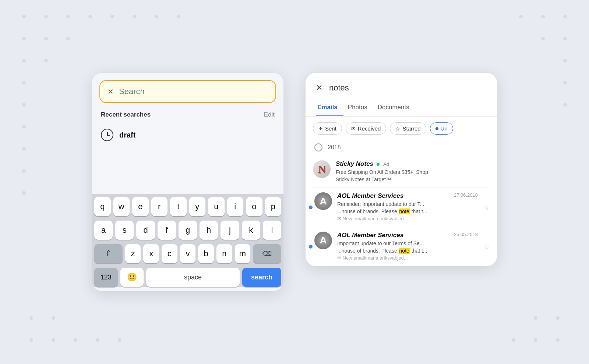  I want to click on filter-received: ✉ Received, so click(366, 129).